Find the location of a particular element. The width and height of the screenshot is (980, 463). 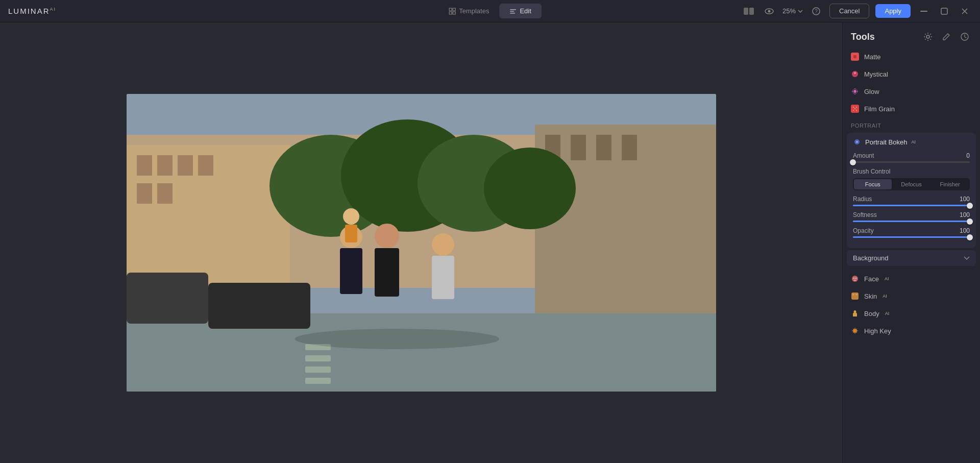

face-icon is located at coordinates (855, 279).